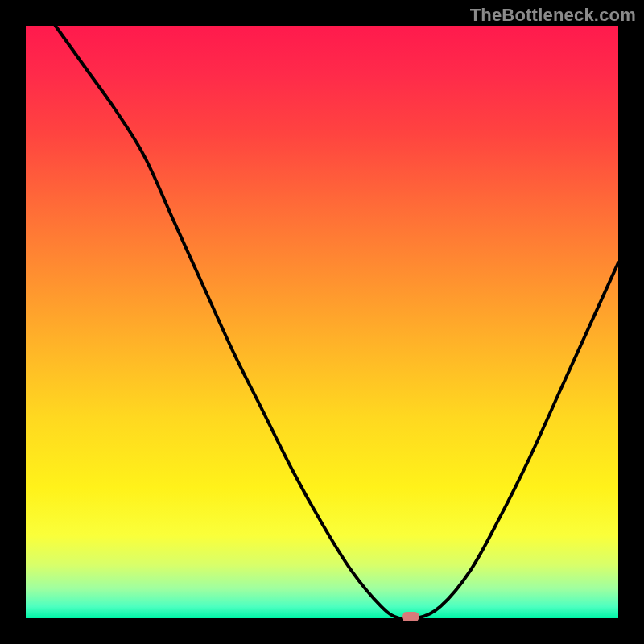 The width and height of the screenshot is (644, 644). I want to click on min-marker, so click(411, 617).